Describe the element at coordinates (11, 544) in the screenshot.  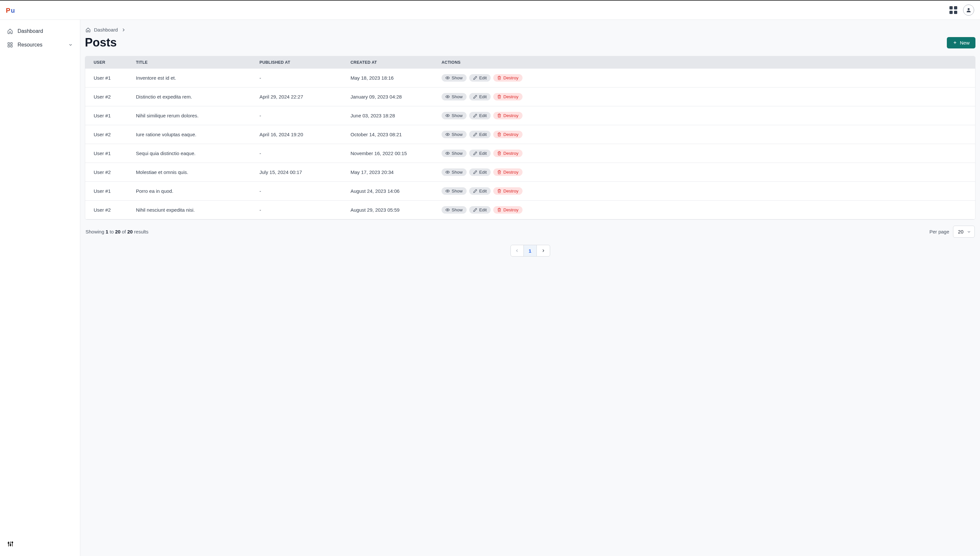
I see `sliders-icon` at that location.